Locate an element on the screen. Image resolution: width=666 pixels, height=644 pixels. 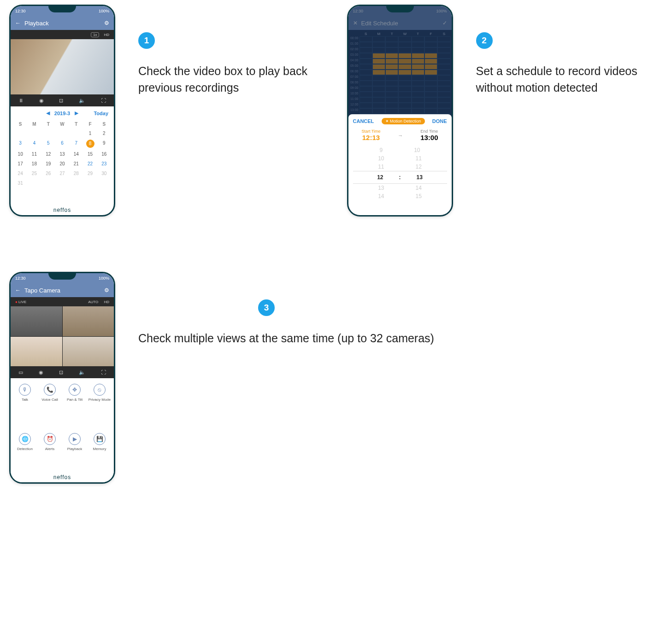
calendar-day: 30 is located at coordinates (104, 173).